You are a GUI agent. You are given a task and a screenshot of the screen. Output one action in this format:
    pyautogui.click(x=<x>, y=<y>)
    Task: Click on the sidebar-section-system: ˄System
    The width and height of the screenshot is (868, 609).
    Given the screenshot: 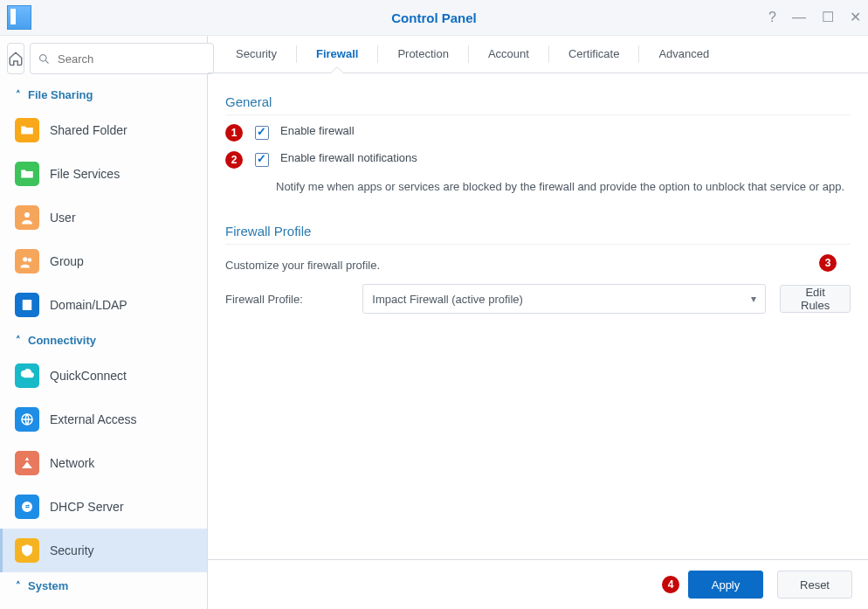 What is the action you would take?
    pyautogui.click(x=103, y=585)
    